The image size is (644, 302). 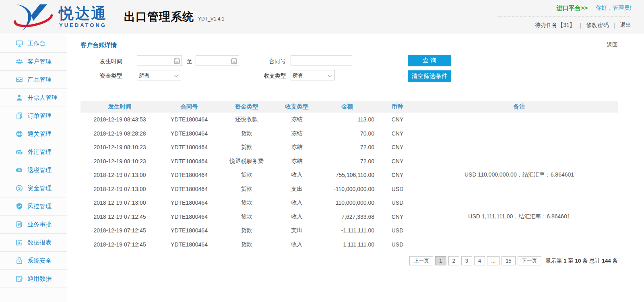 I want to click on ellipsis-page-button: ..., so click(x=493, y=261).